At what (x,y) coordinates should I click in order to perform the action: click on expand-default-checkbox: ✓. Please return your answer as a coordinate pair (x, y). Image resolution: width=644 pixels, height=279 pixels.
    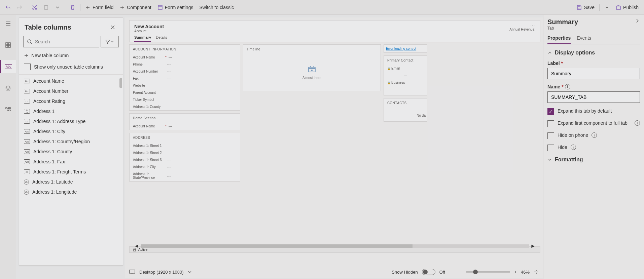
    Looking at the image, I should click on (551, 112).